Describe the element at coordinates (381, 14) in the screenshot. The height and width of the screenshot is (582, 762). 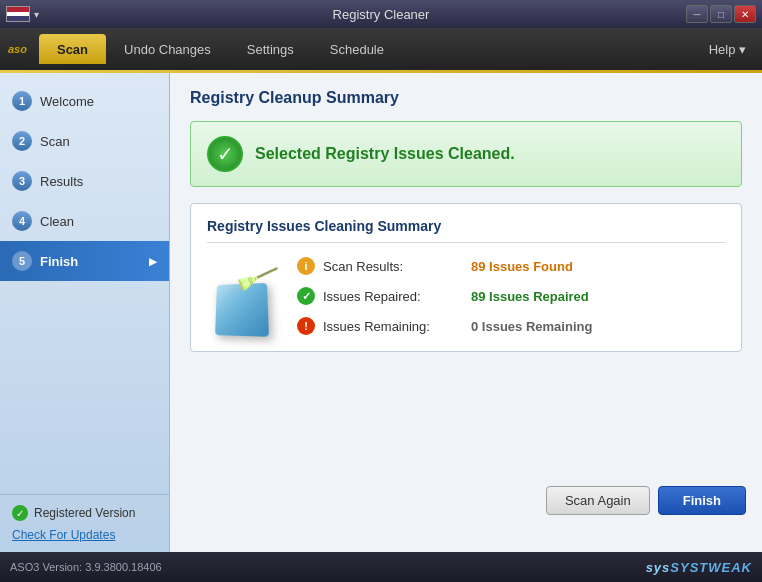
I see `title-bar: ▾ Registry Cleaner ─ □ ✕` at that location.